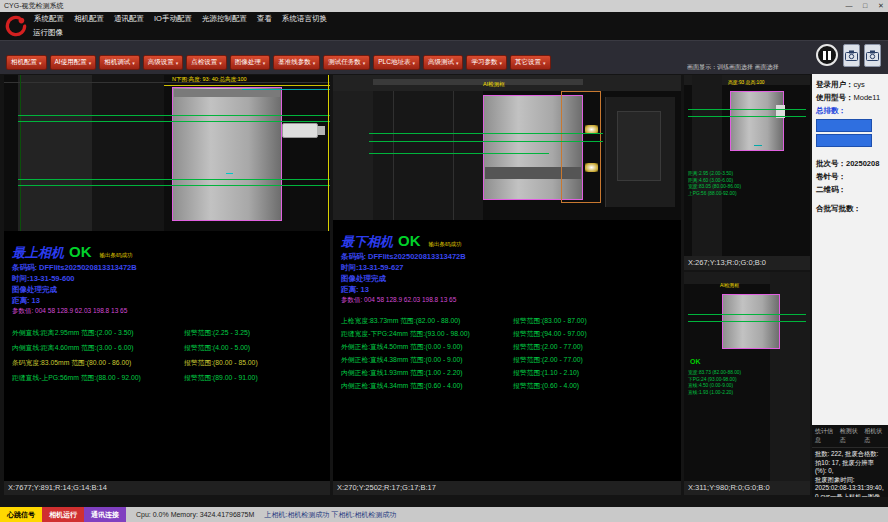 The height and width of the screenshot is (522, 888). Describe the element at coordinates (454, 156) in the screenshot. I see `seam-line` at that location.